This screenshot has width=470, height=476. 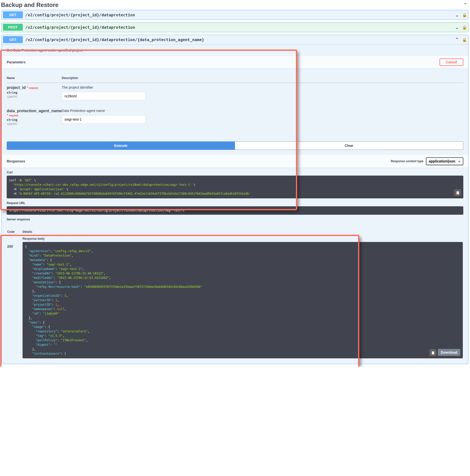 I want to click on param-description: Data Protection agent name, so click(x=262, y=111).